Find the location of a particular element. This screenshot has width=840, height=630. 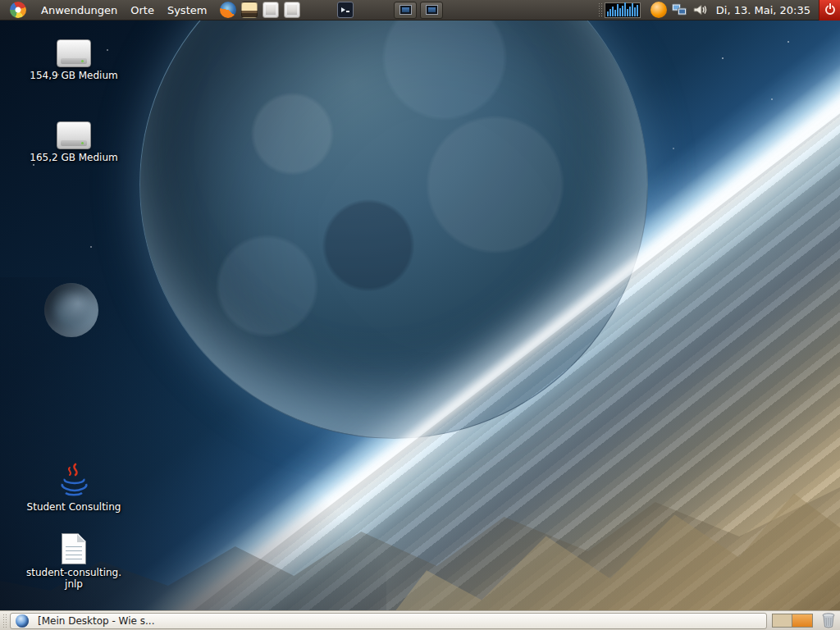

page-fold is located at coordinates (81, 538).